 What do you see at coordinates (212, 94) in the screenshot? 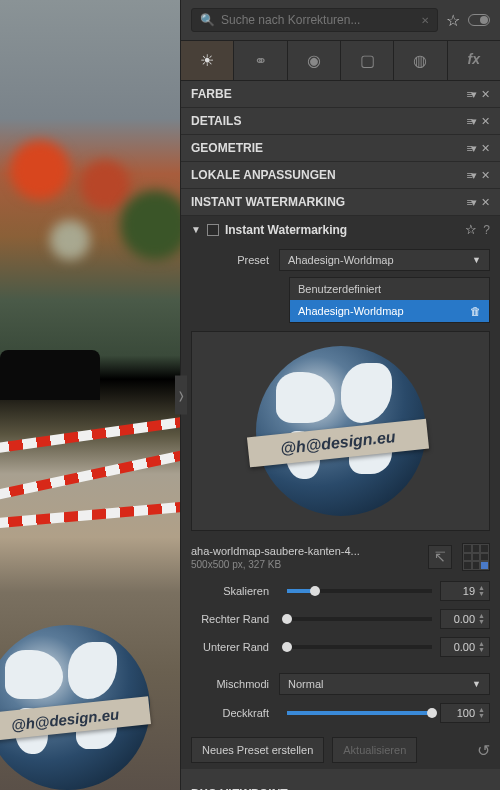
I see `section-label: FARBE` at bounding box center [212, 94].